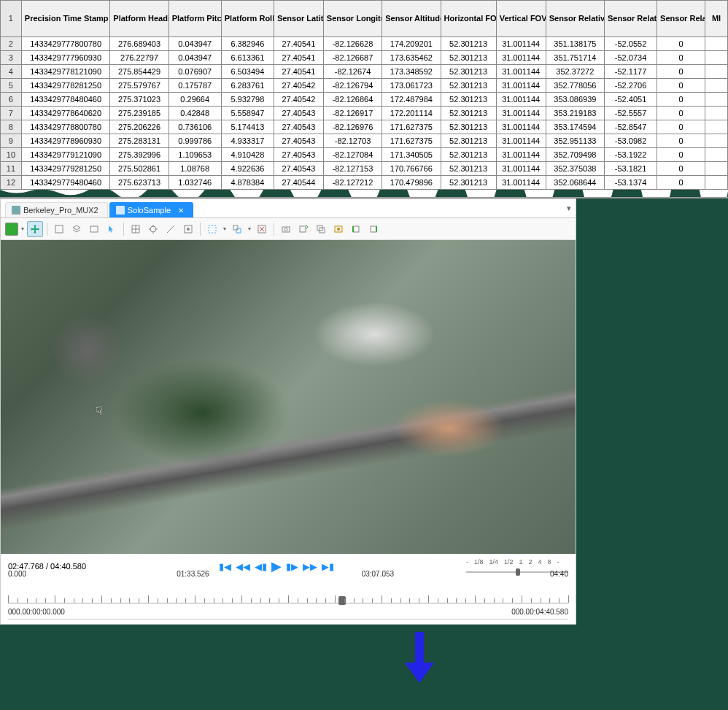  I want to click on cell: -82.127212, so click(352, 182).